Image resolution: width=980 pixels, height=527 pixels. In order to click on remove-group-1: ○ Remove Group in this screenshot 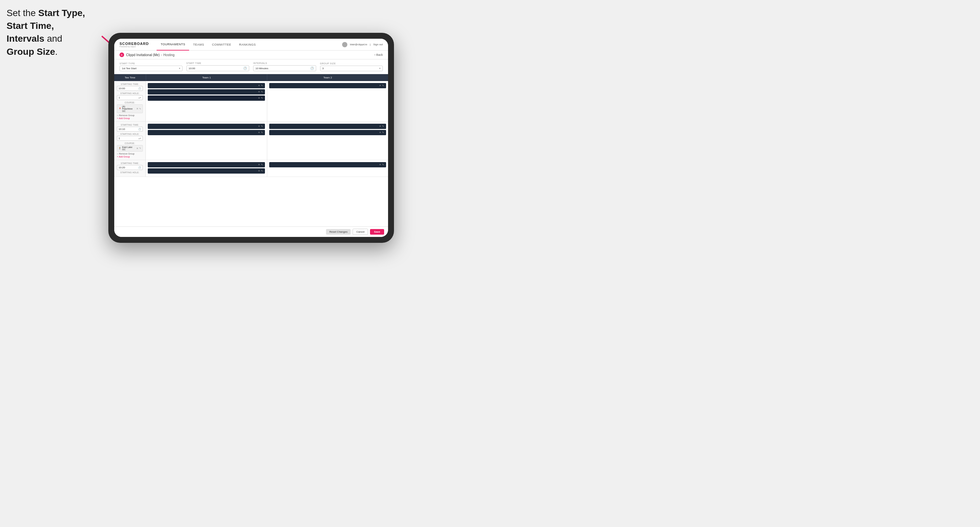, I will do `click(130, 115)`.